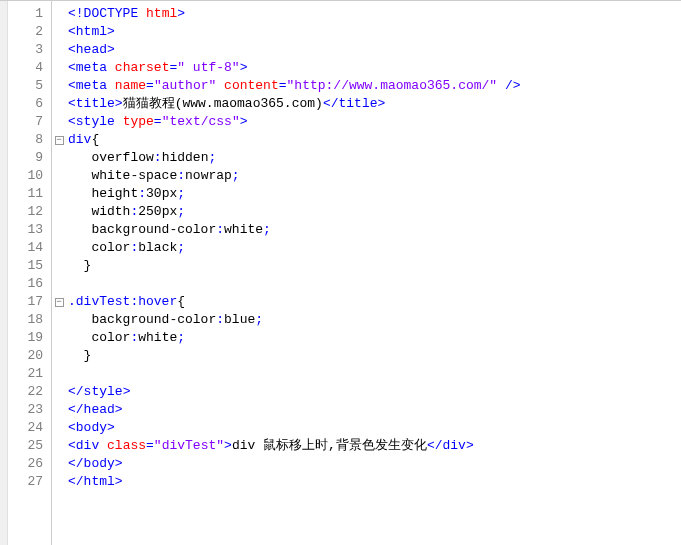  I want to click on code-token: DOCTYPE, so click(112, 14).